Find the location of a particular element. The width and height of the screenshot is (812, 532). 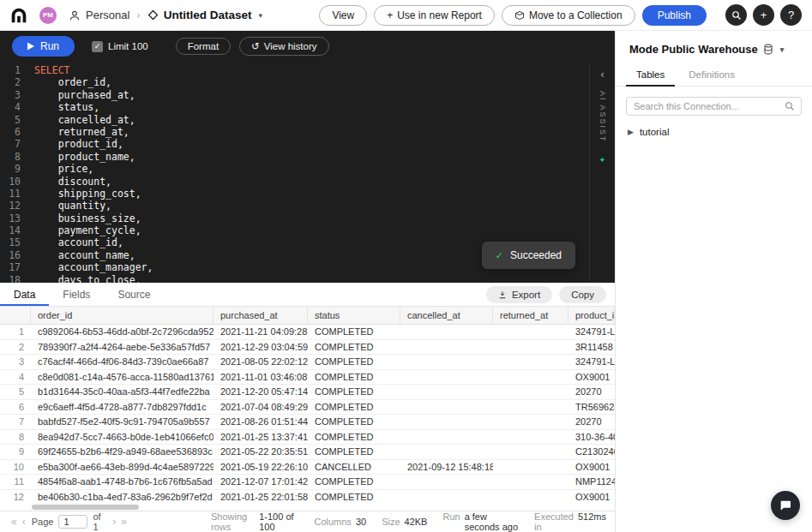

row-number: 3 is located at coordinates (15, 362).